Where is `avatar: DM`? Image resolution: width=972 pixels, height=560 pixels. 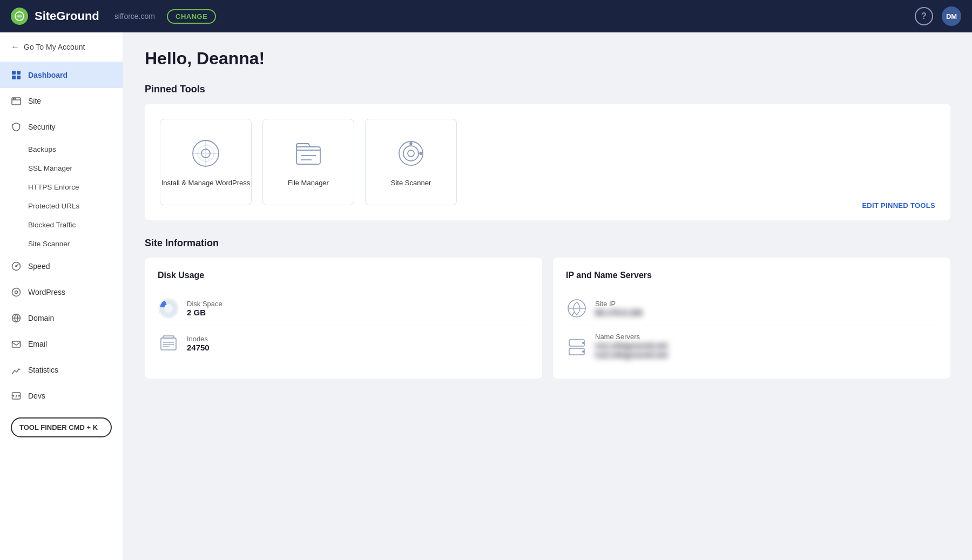
avatar: DM is located at coordinates (951, 16).